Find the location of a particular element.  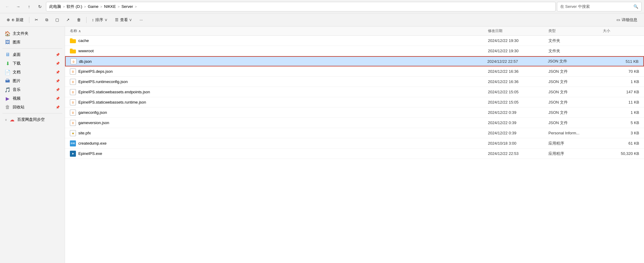

file-name-text: EpineIPS.staticwebassets.runtime.json is located at coordinates (112, 102).